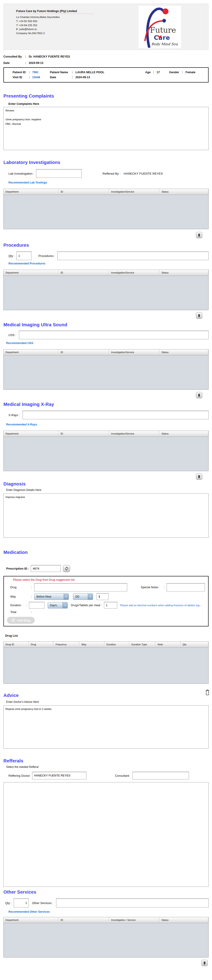  I want to click on delete-drug-list-button, so click(207, 693).